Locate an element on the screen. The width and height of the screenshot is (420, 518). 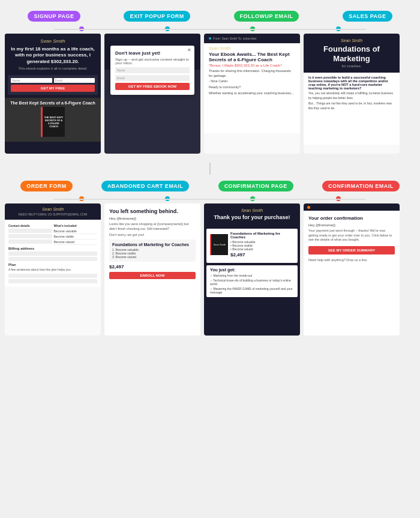
followup-ebook-title: Your Ebook Awaits... The Best Kept Secre… is located at coordinates (252, 57).